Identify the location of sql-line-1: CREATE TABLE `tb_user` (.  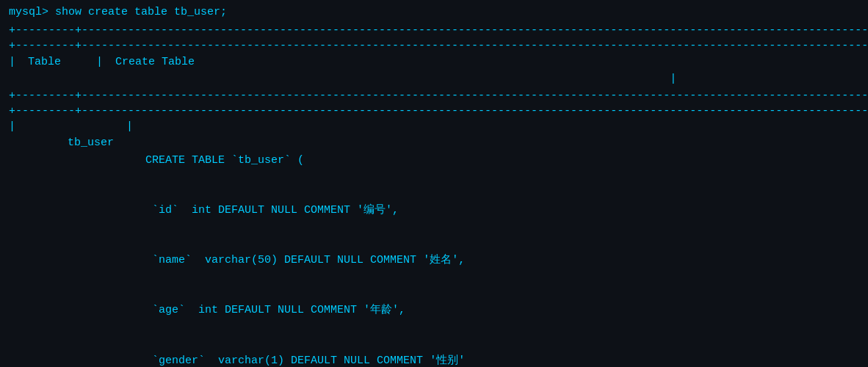
(419, 160).